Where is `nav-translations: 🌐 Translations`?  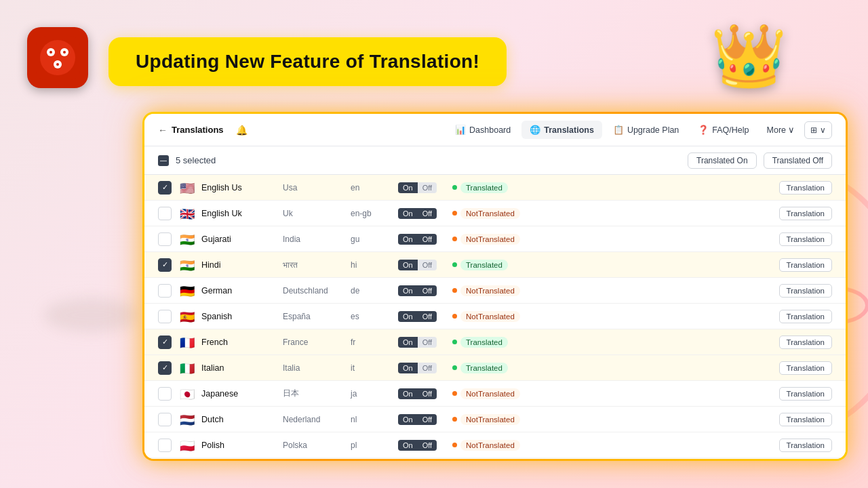 nav-translations: 🌐 Translations is located at coordinates (561, 130).